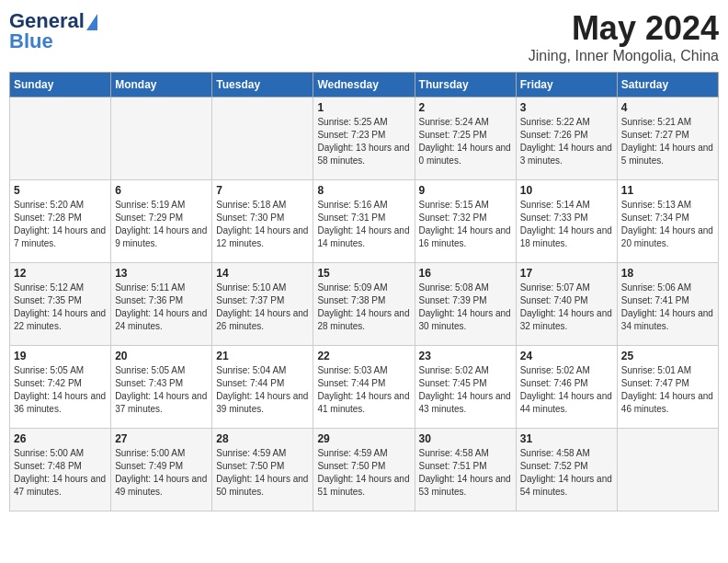  Describe the element at coordinates (263, 307) in the screenshot. I see `day-info: Sunrise: 5:10 AM Sunset: 7:37 PM Dayligh…` at that location.